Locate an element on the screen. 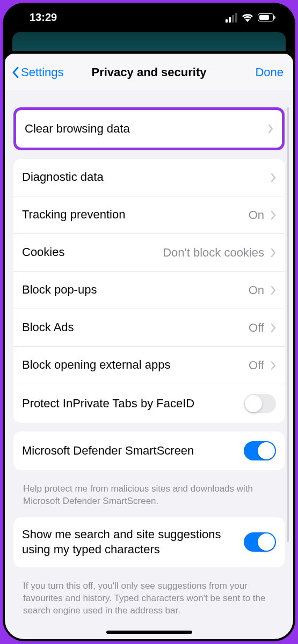  row-search-suggestions: Show me search and site suggestions usin… is located at coordinates (149, 542).